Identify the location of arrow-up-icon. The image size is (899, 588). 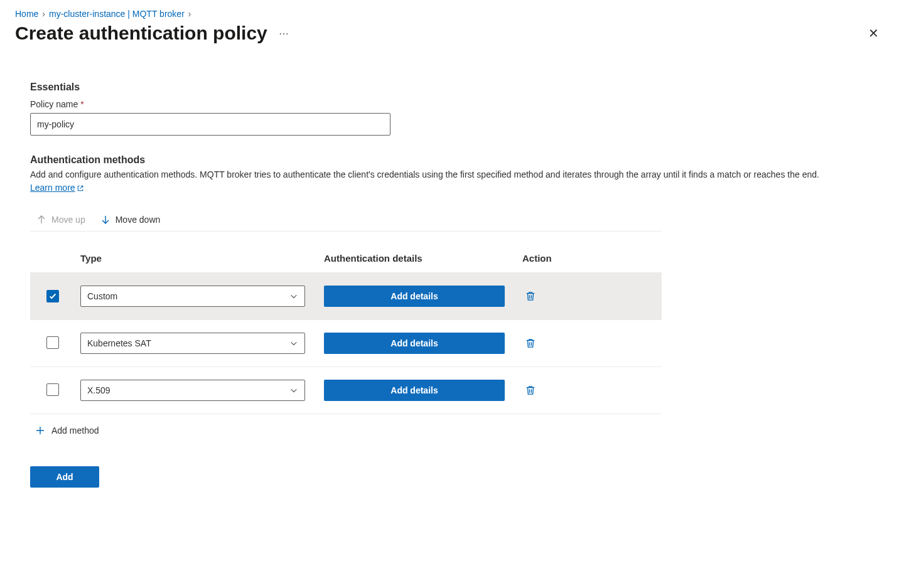
(41, 220).